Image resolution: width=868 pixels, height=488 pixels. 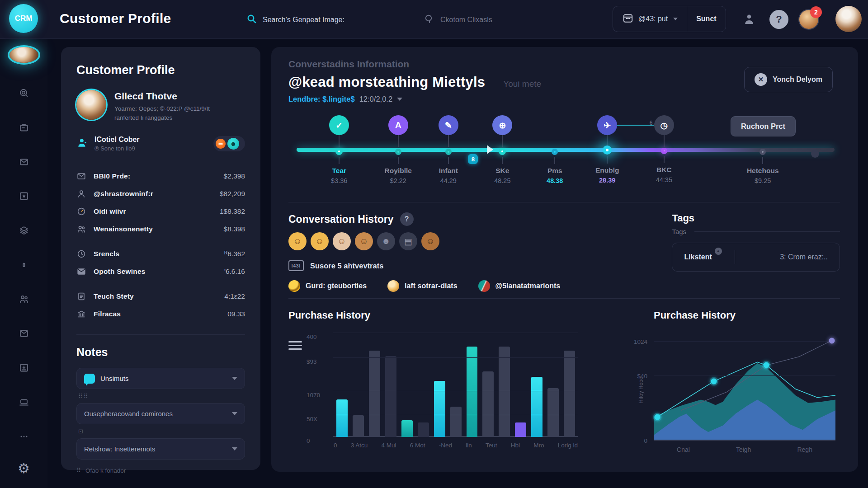 I want to click on sidebar-active-avatar, so click(x=24, y=55).